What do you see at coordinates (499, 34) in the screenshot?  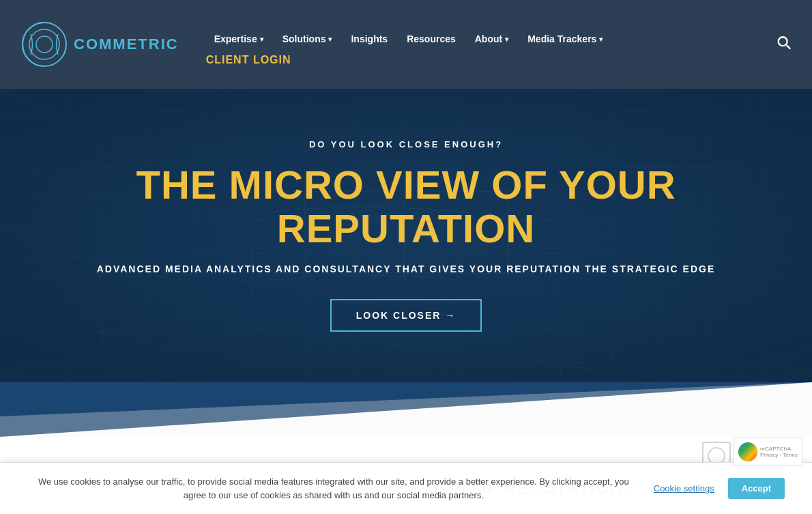 I see `main-nav: Expertise ▾ Solutions ▾ Insights Resourc…` at bounding box center [499, 34].